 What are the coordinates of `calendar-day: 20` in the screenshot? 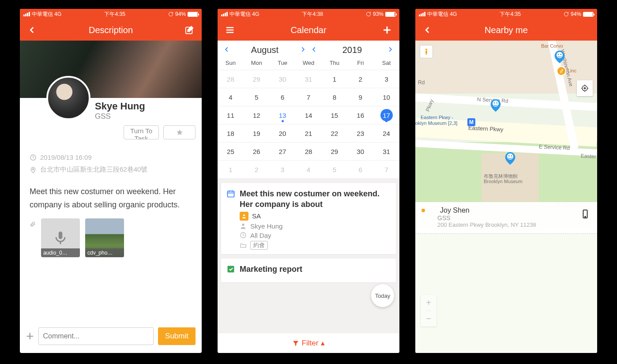 It's located at (282, 133).